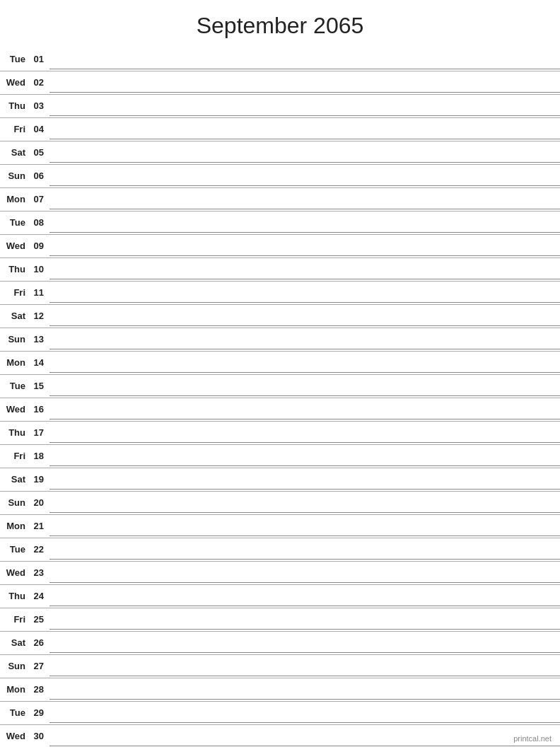 The image size is (560, 747). What do you see at coordinates (280, 175) in the screenshot?
I see `calendar-row: Sun06` at bounding box center [280, 175].